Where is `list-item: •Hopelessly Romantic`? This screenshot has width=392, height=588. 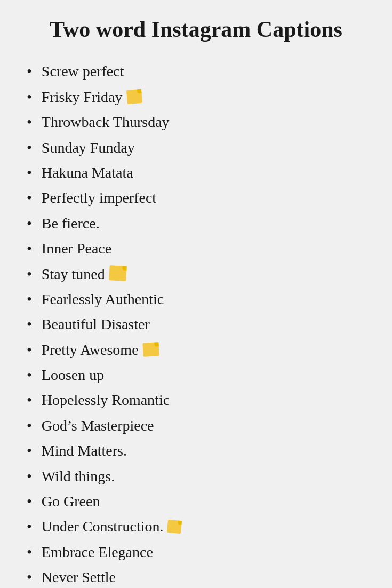 list-item: •Hopelessly Romantic is located at coordinates (196, 400).